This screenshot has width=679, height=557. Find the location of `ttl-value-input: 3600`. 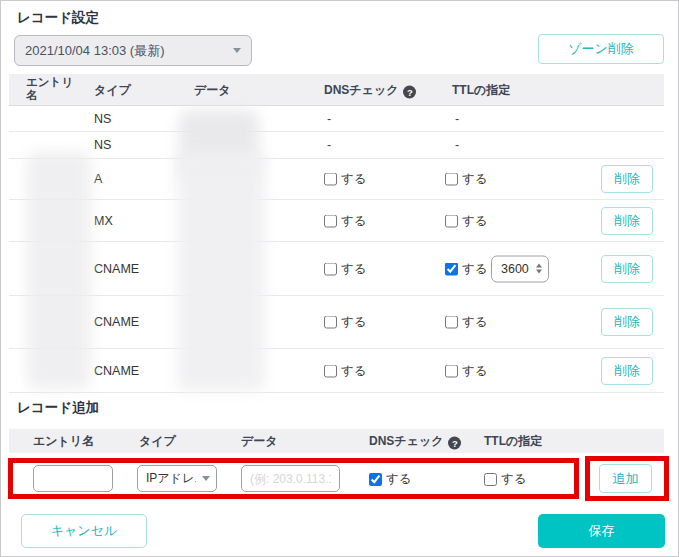

ttl-value-input: 3600 is located at coordinates (520, 268).